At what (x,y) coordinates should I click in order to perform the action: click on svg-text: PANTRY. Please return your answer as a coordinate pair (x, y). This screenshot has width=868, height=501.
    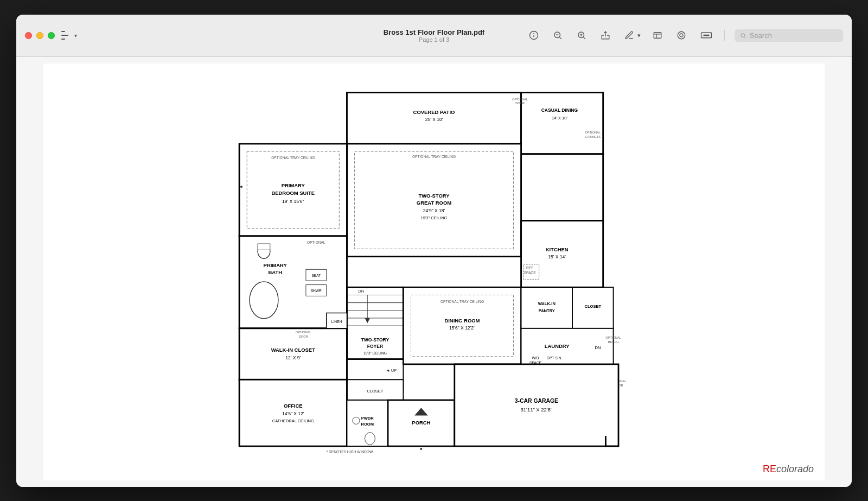
    Looking at the image, I should click on (547, 310).